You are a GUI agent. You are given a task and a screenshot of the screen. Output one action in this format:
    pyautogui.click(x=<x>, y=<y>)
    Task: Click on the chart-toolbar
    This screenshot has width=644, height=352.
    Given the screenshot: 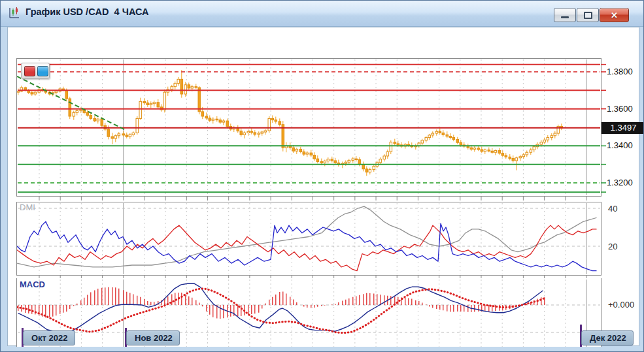 What is the action you would take?
    pyautogui.click(x=35, y=71)
    